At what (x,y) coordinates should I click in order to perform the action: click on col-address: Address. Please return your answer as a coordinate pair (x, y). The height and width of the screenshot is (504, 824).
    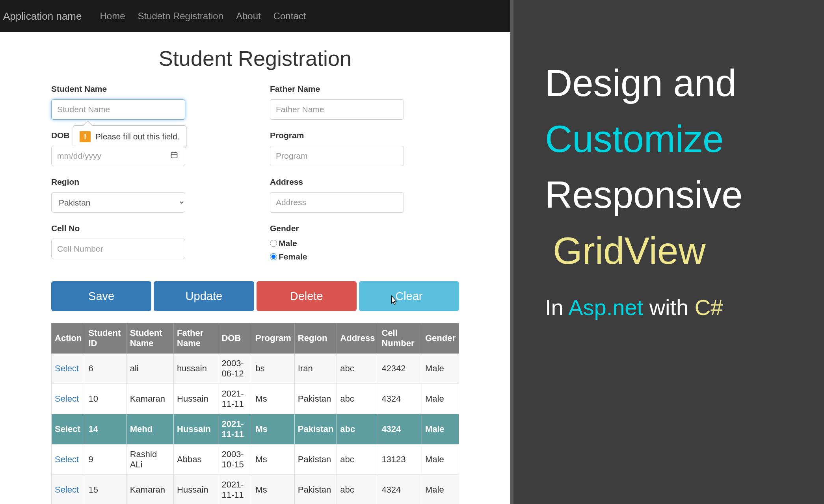
    Looking at the image, I should click on (358, 339).